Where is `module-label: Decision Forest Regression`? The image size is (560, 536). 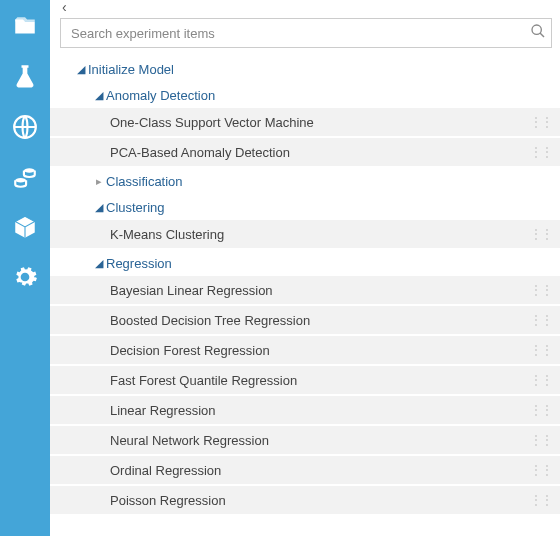 module-label: Decision Forest Regression is located at coordinates (190, 350).